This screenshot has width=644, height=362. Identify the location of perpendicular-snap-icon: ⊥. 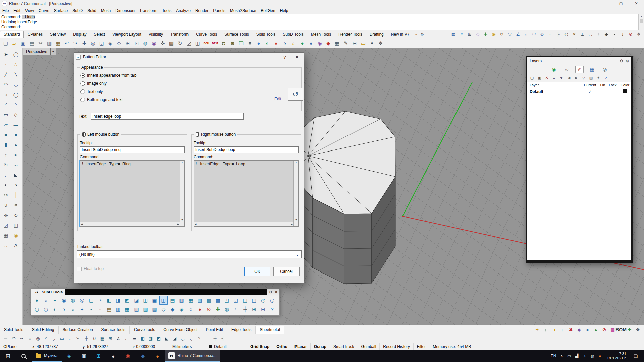
(582, 34).